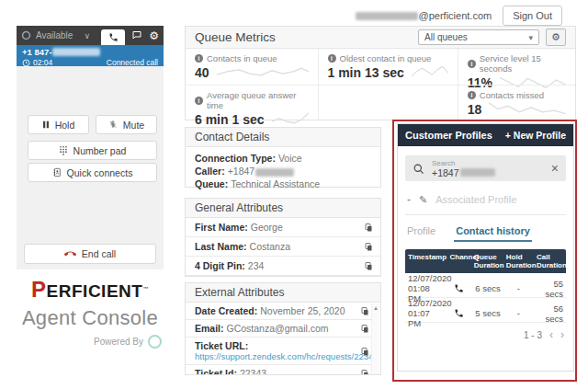 The height and width of the screenshot is (389, 588). I want to click on attribute-row: Email:GCostanza@gmail.com, so click(278, 329).